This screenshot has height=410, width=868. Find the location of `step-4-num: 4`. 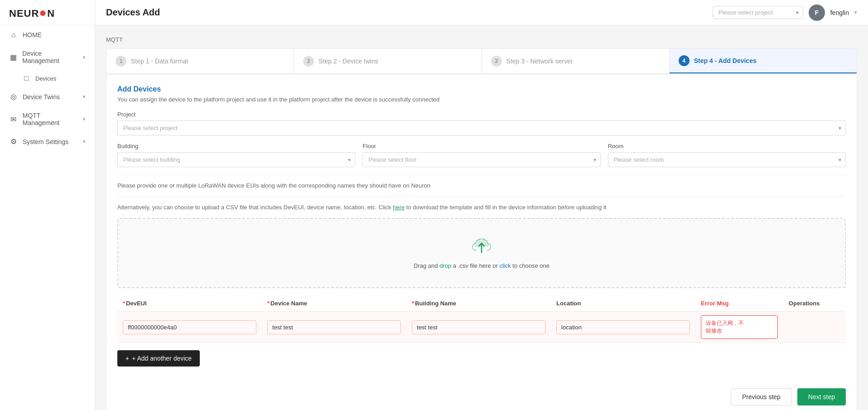

step-4-num: 4 is located at coordinates (684, 61).